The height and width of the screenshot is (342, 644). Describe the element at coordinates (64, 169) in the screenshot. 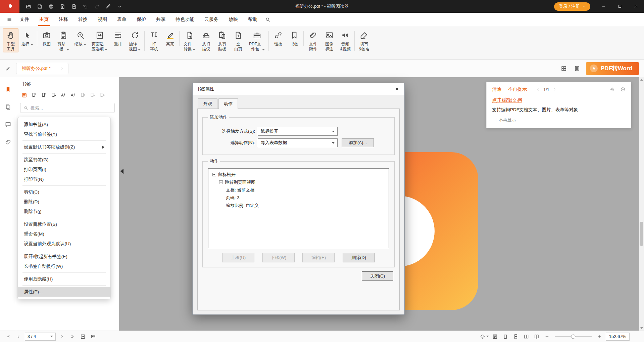

I see `ctx-print-page: 打印页面(I)` at that location.